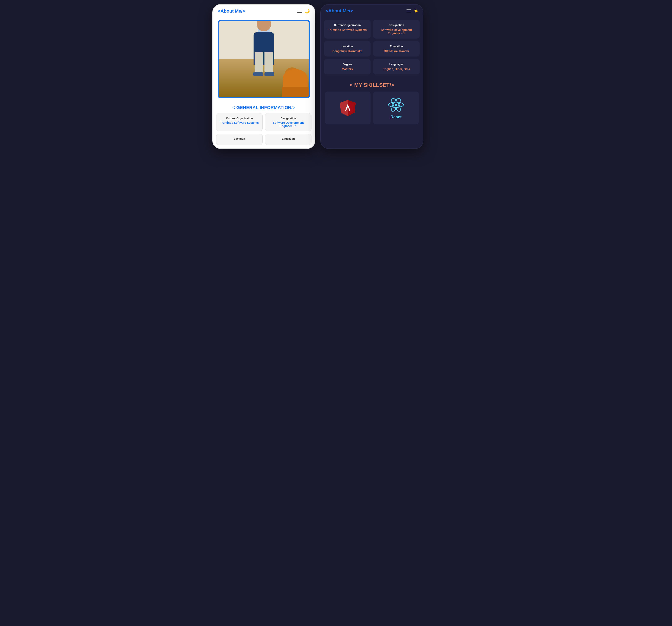 This screenshot has height=626, width=672. I want to click on dark-degree-label: Degree, so click(347, 64).